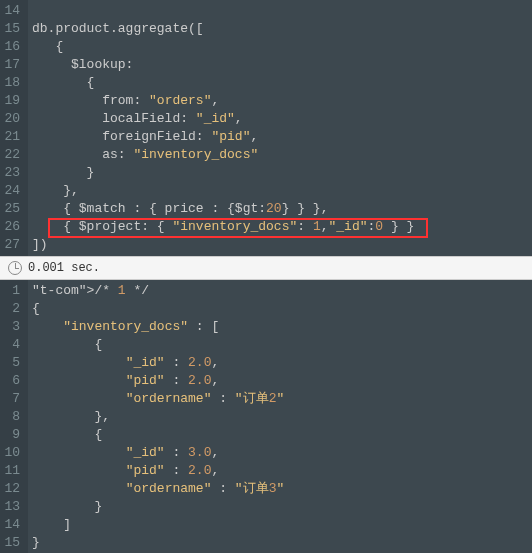 The width and height of the screenshot is (532, 553). Describe the element at coordinates (12, 101) in the screenshot. I see `line-number: 19` at that location.